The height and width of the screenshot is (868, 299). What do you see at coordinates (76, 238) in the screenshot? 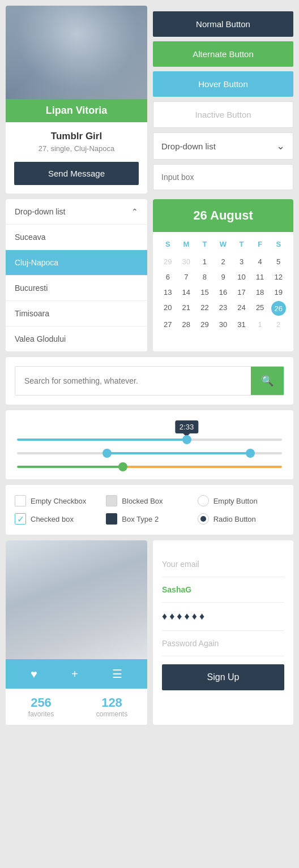
I see `list-item: Suceava` at bounding box center [76, 238].